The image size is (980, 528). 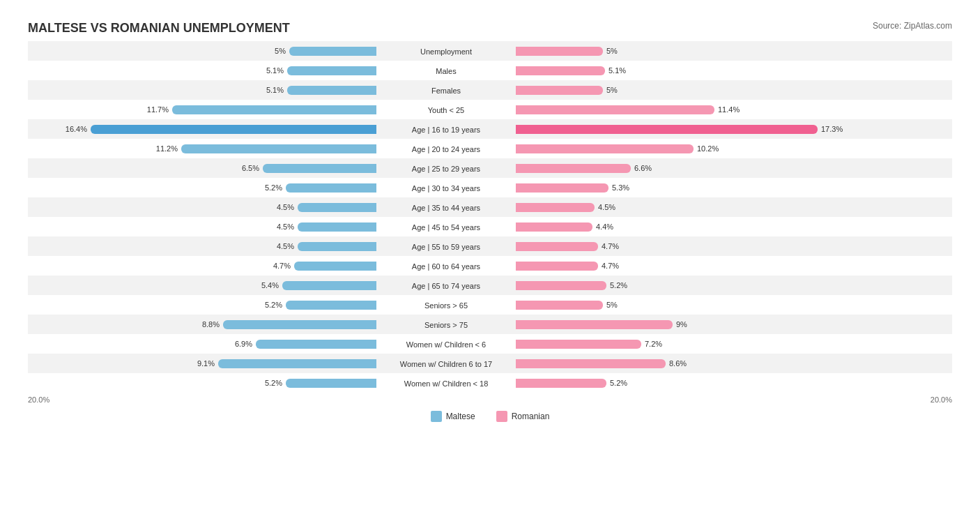 I want to click on bar-row: 5.2% Seniors > 65 5%, so click(x=490, y=305).